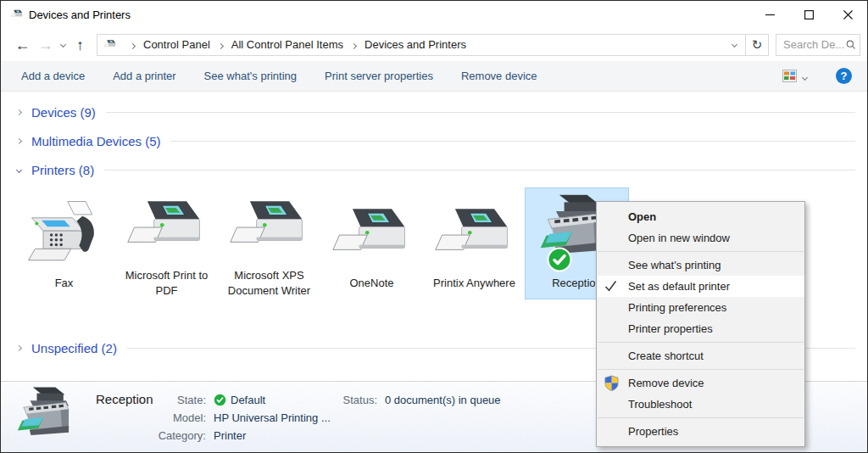 Image resolution: width=868 pixels, height=453 pixels. I want to click on back-button: ←, so click(22, 45).